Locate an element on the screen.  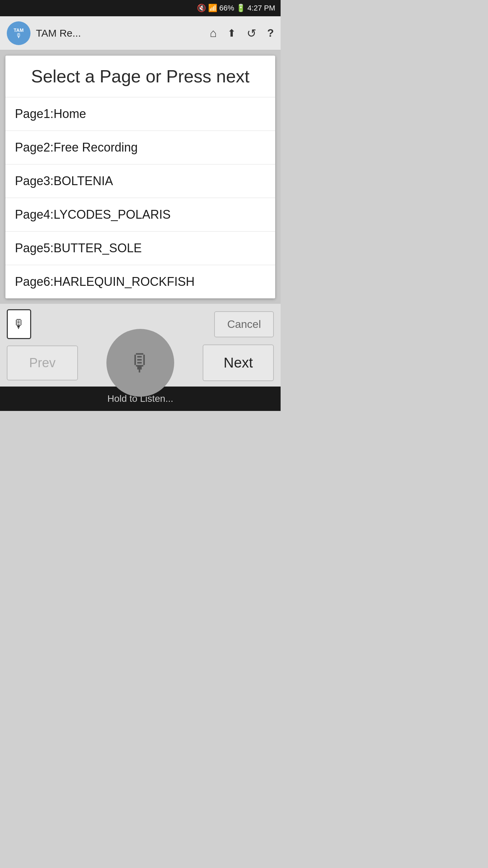
upload-icon: ⬆ is located at coordinates (232, 33).